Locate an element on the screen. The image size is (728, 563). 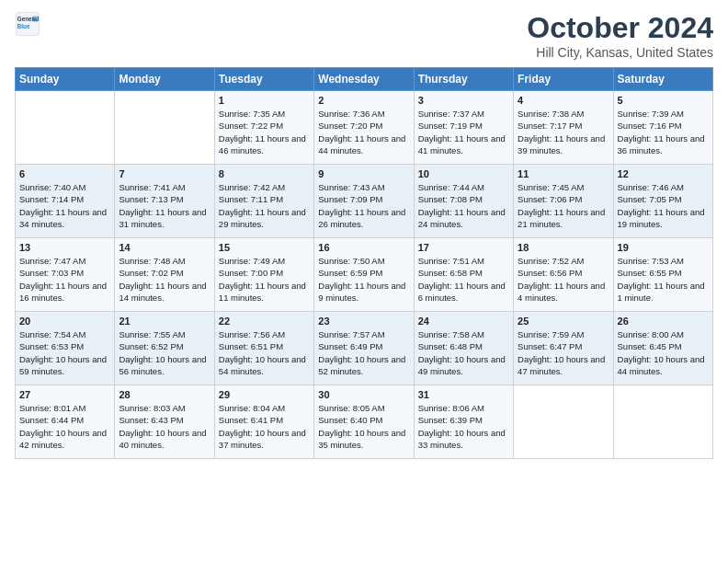
title-block: October 2024 Hill City, Kansas, United S… is located at coordinates (620, 35).